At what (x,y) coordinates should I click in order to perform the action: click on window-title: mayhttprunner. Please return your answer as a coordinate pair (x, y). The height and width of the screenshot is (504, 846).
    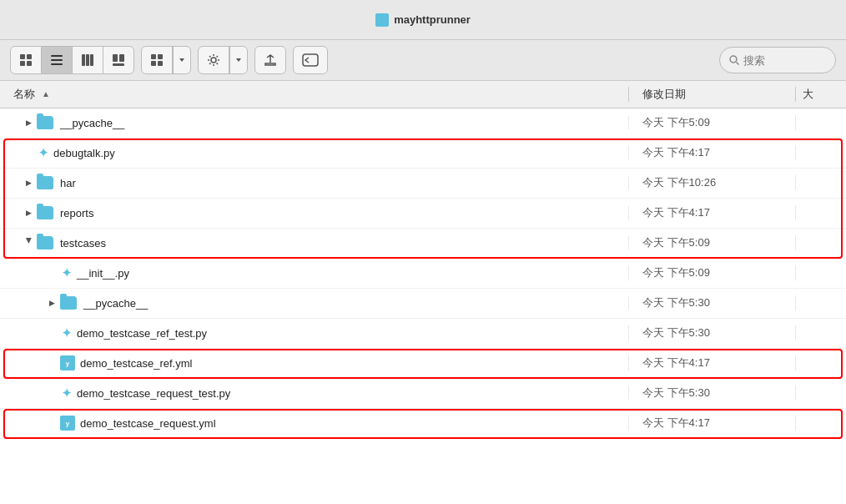
    Looking at the image, I should click on (432, 20).